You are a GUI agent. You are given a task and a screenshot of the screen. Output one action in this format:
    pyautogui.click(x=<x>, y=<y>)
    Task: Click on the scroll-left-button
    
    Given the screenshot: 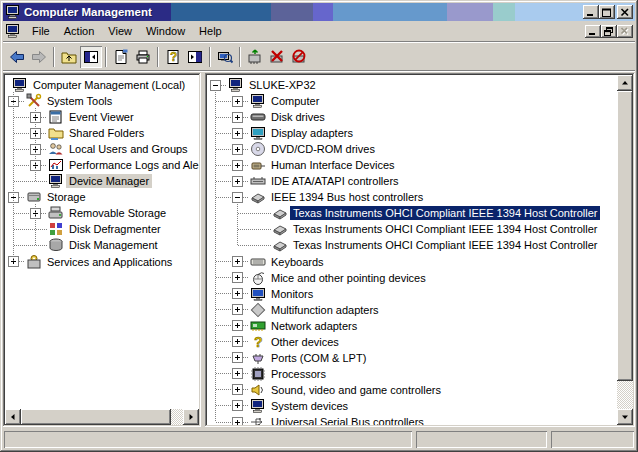 What is the action you would take?
    pyautogui.click(x=13, y=417)
    